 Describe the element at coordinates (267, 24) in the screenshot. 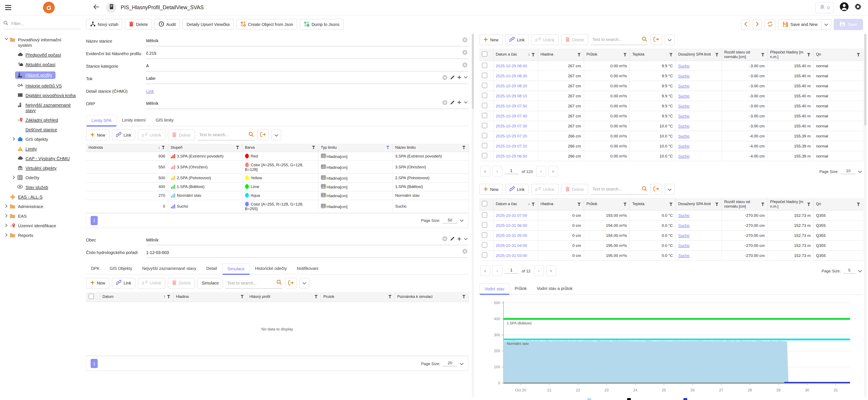

I see `create-object-from-json-button: Create Object from Json` at that location.